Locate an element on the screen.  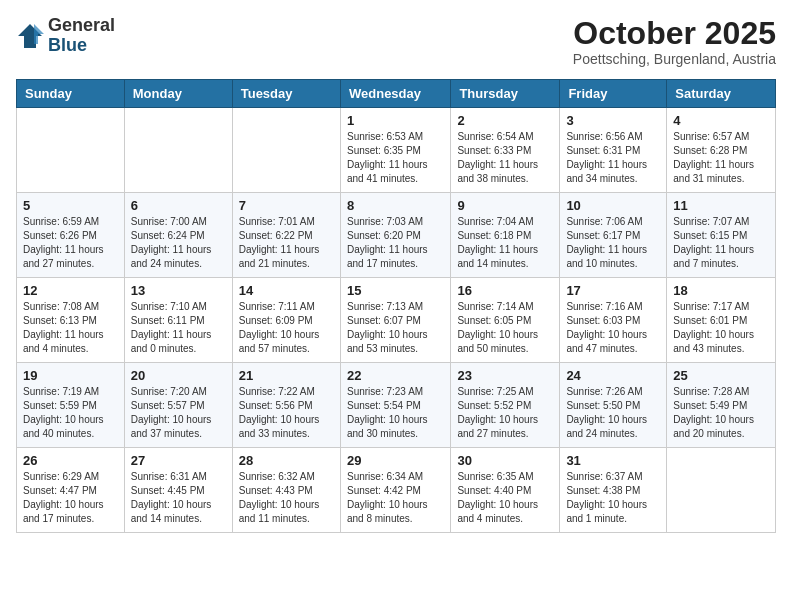
calendar-week-2: 5Sunrise: 6:59 AM Sunset: 6:26 PM Daylig… is located at coordinates (396, 236).